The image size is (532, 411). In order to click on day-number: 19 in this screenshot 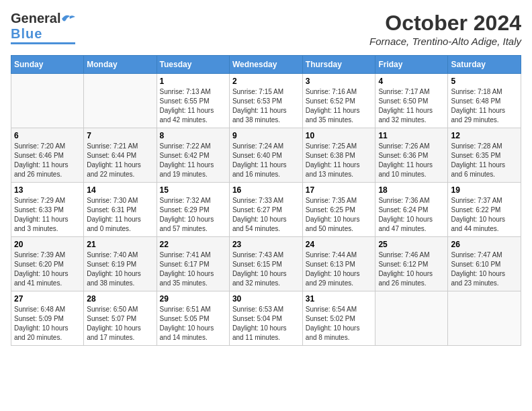, I will do `click(484, 190)`.